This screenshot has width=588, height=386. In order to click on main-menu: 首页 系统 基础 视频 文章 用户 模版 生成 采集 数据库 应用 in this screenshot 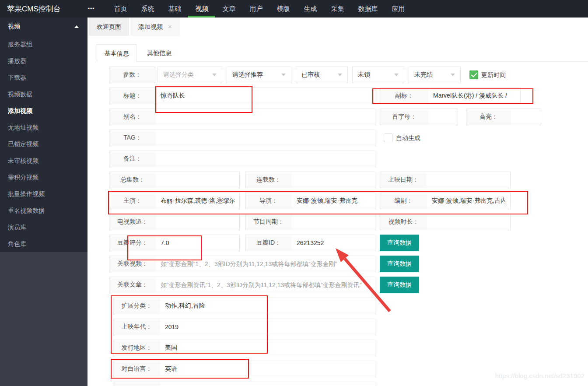, I will do `click(259, 9)`.